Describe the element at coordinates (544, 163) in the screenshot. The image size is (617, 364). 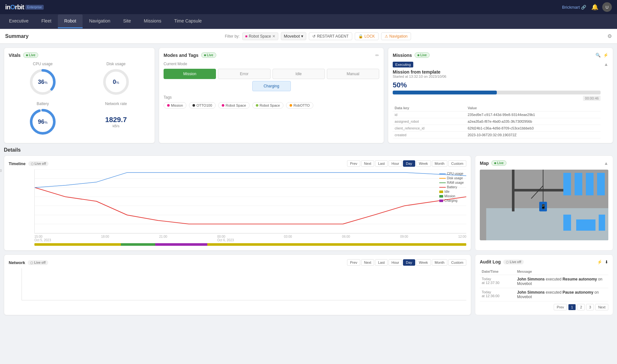
I see `map-header: Map Live ▲` at that location.